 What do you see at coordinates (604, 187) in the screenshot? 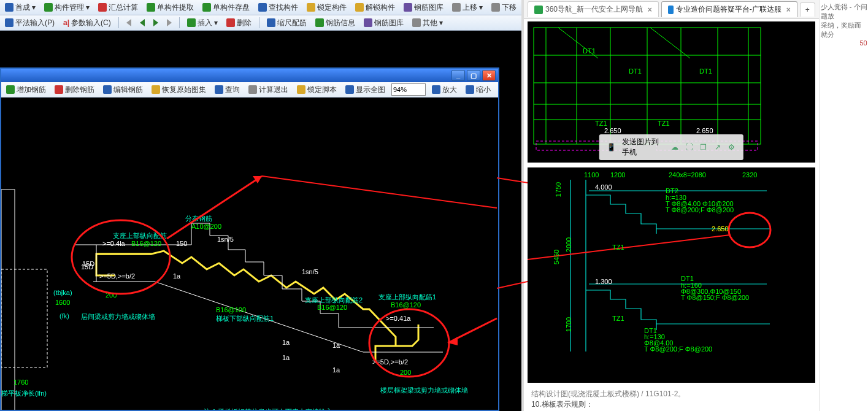
I see `rd-4000: 4.000` at bounding box center [604, 187].